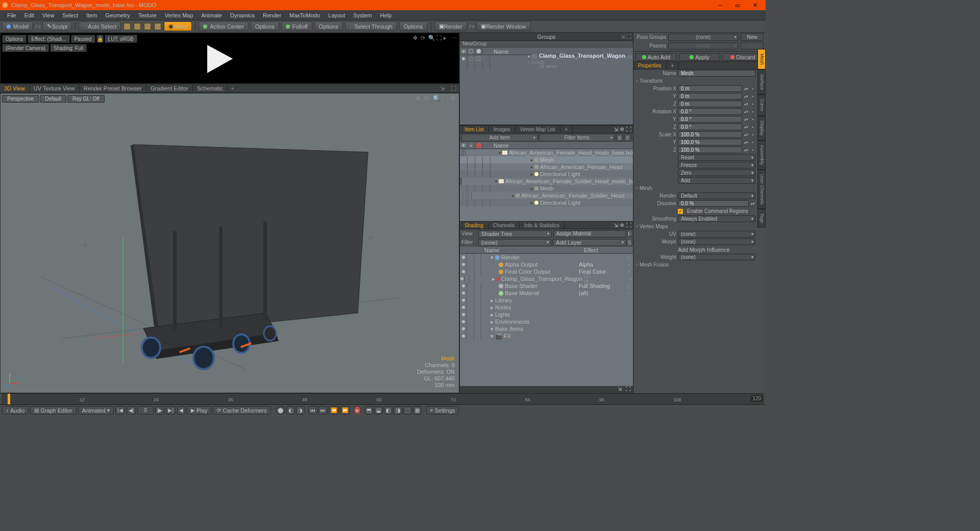  What do you see at coordinates (117, 15) in the screenshot?
I see `menu-geometry: Geometry` at bounding box center [117, 15].